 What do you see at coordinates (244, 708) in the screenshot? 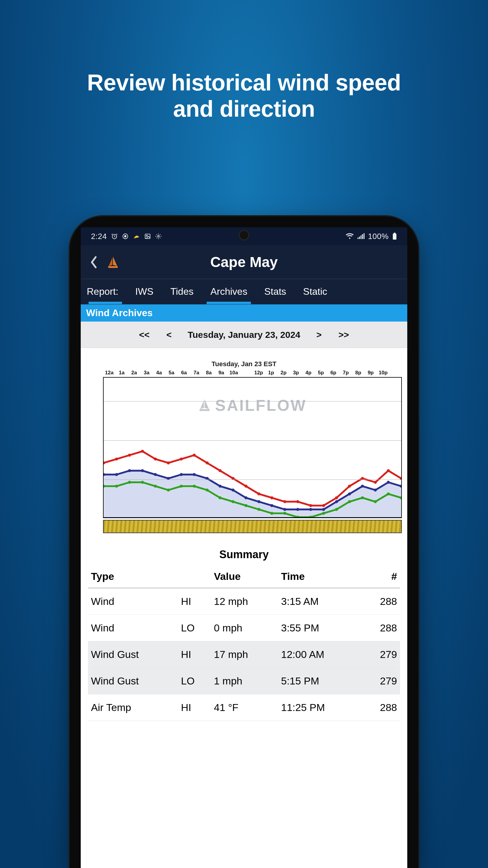
I see `table-row: Air TempHI41 °F11:25 PM288` at bounding box center [244, 708].